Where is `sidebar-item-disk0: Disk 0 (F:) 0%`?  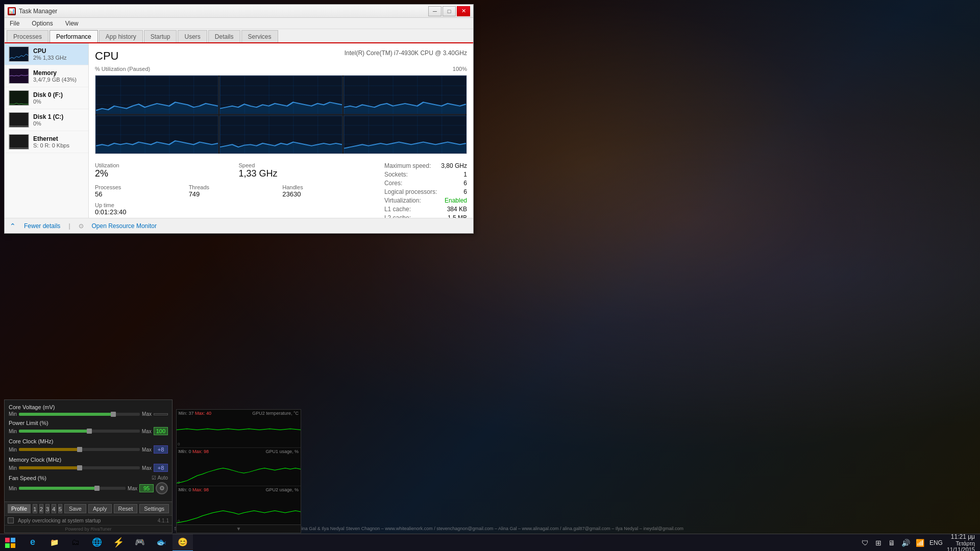
sidebar-item-disk0: Disk 0 (F:) 0% is located at coordinates (46, 98).